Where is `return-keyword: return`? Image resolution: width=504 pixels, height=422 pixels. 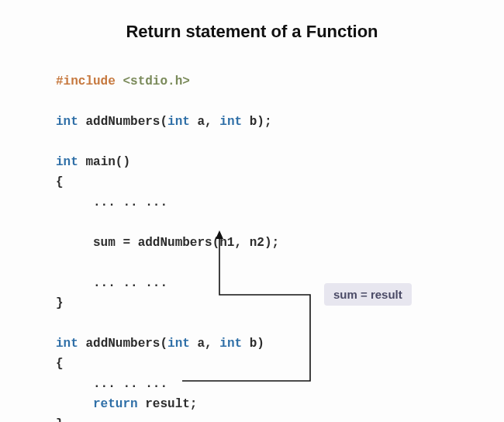 return-keyword: return is located at coordinates (116, 404).